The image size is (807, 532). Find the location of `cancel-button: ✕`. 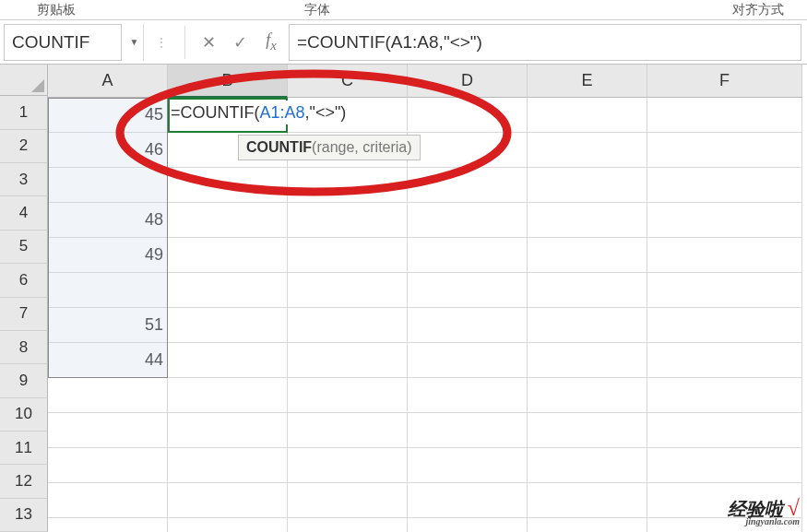

cancel-button: ✕ is located at coordinates (208, 42).